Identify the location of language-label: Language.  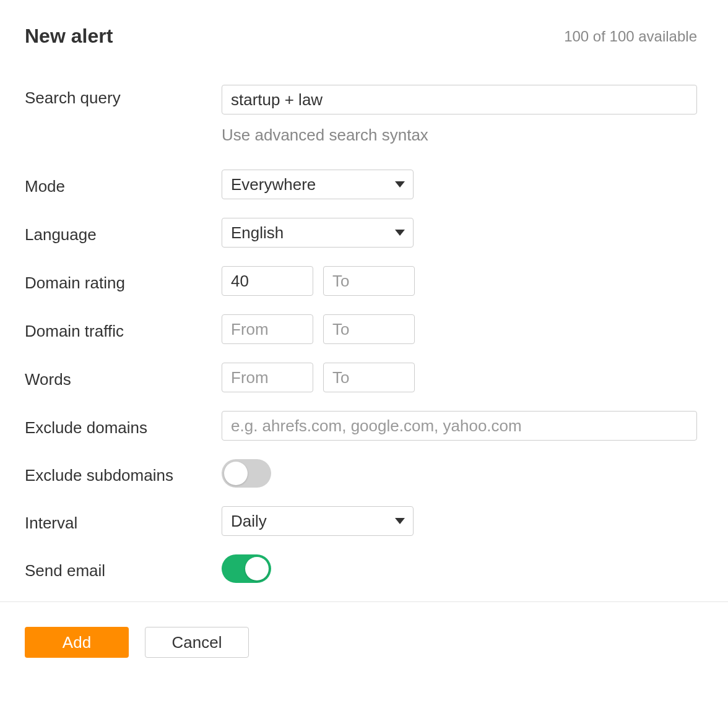
(123, 233).